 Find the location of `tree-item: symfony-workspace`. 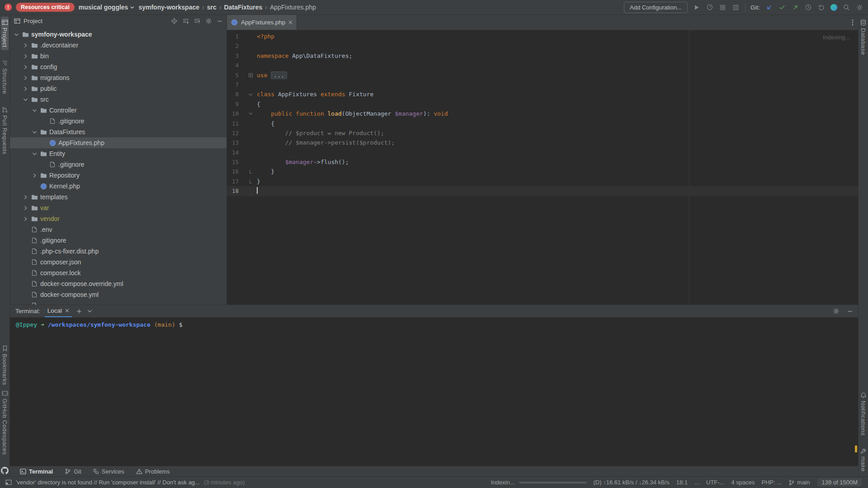

tree-item: symfony-workspace is located at coordinates (118, 34).